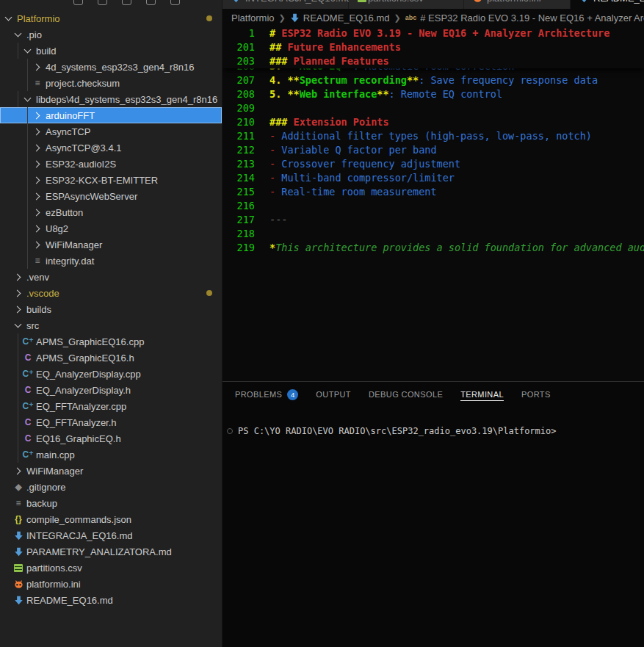 The width and height of the screenshot is (644, 647). I want to click on tree-item-backup: ≡backup, so click(111, 503).